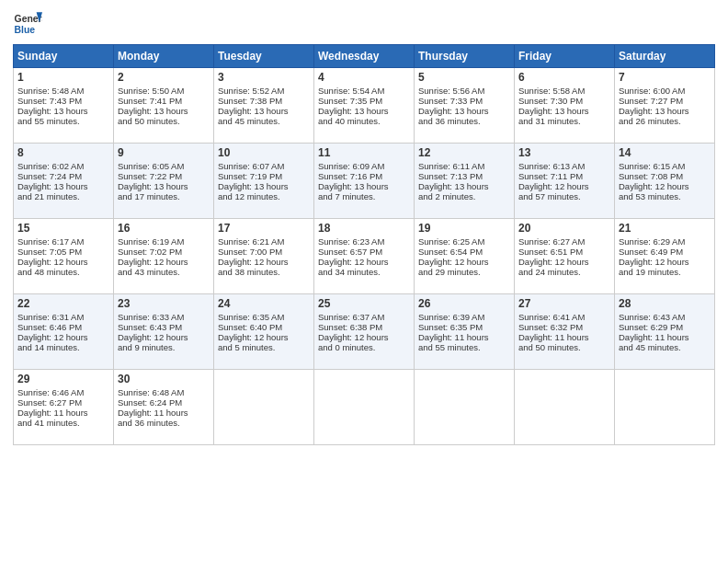 The image size is (728, 563). I want to click on calendar-cell: 1Sunrise: 5:48 AMSunset: 7:43 PMDaylight…, so click(64, 106).